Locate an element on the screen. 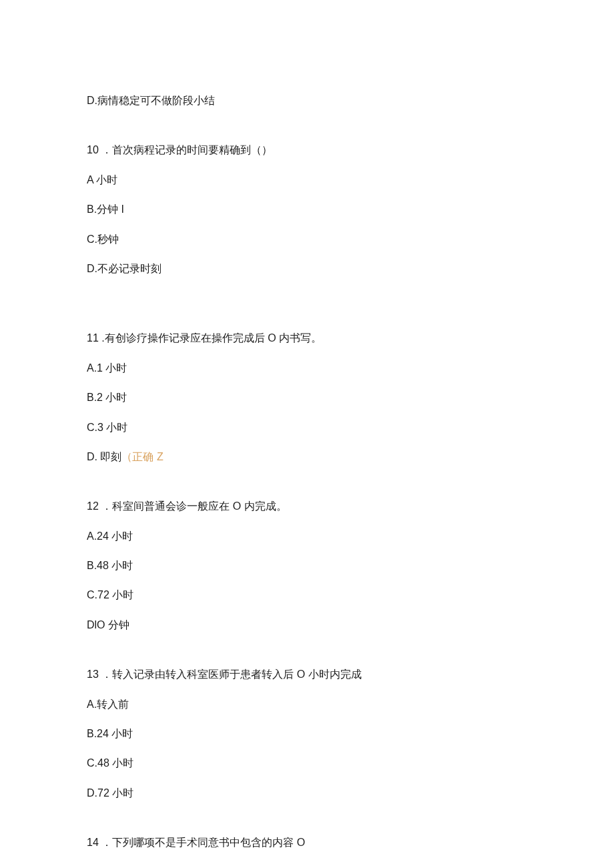  q13-option-a: A.转入前 is located at coordinates (307, 705).